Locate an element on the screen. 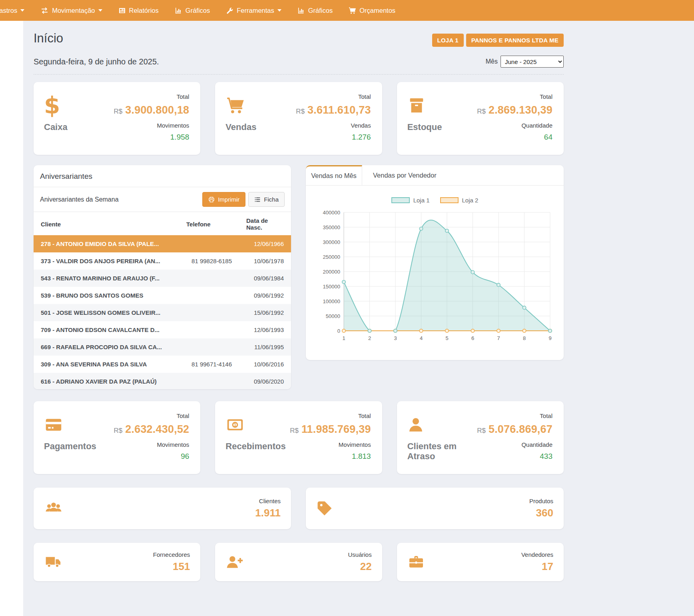 The image size is (694, 616). vendedores-value: 17 is located at coordinates (537, 566).